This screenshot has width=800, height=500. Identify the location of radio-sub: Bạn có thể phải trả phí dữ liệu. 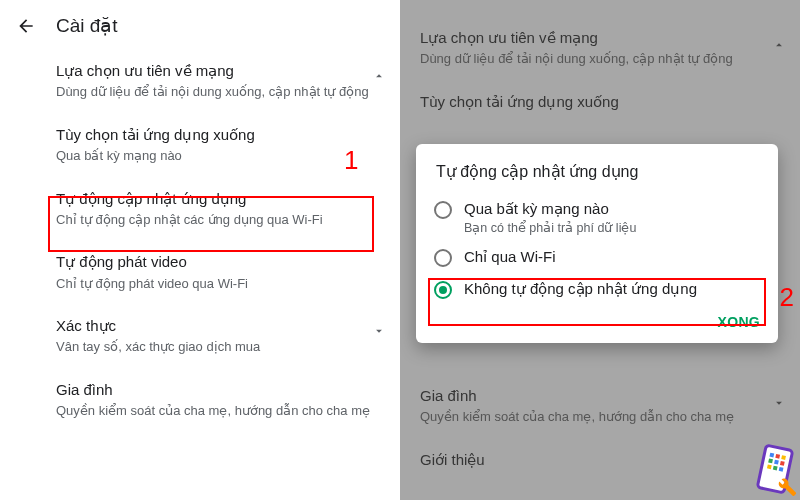
(550, 228).